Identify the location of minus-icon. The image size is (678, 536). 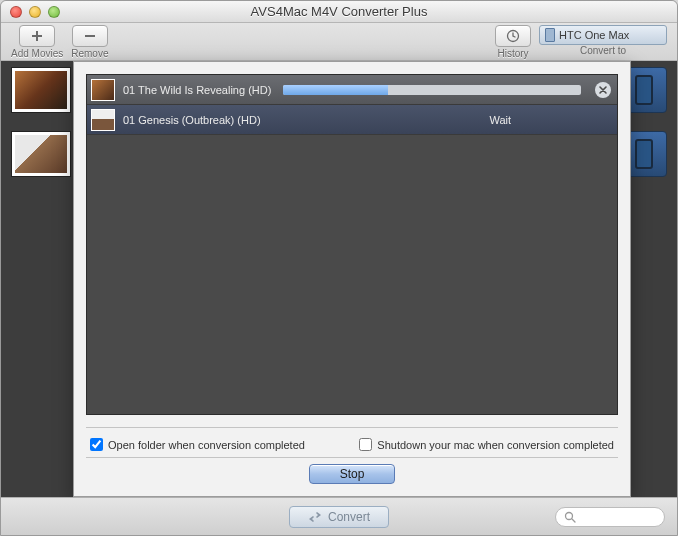
(90, 36).